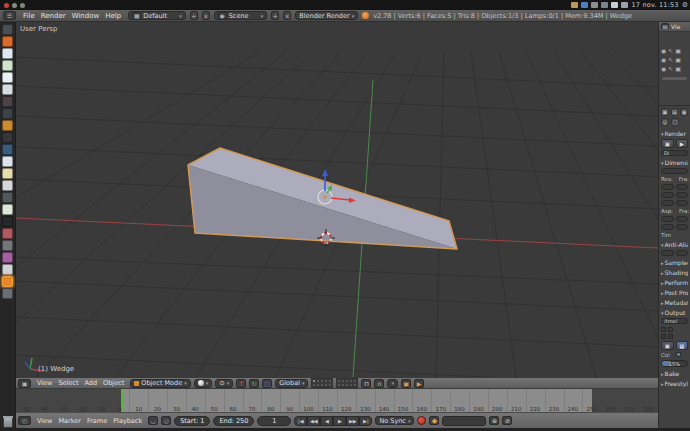  I want to click on viewport-editor-type-button: ▣, so click(24, 384).